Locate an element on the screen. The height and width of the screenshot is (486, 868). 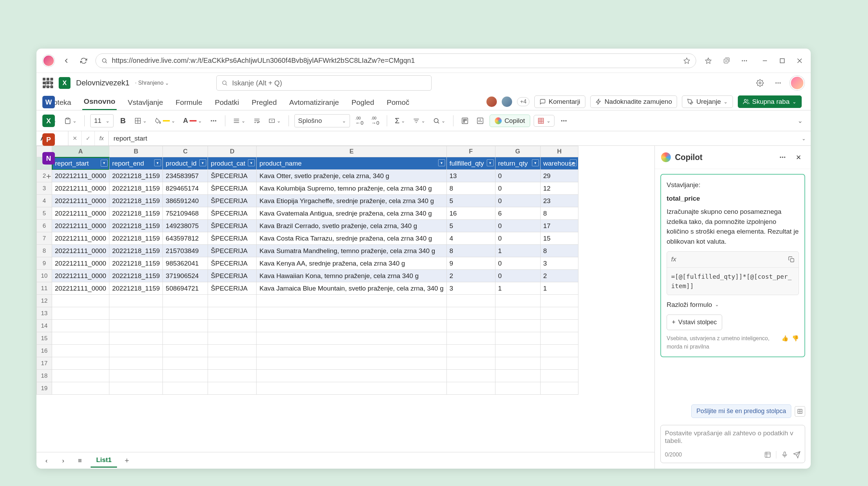
table-cell: 752109468 is located at coordinates (185, 213).